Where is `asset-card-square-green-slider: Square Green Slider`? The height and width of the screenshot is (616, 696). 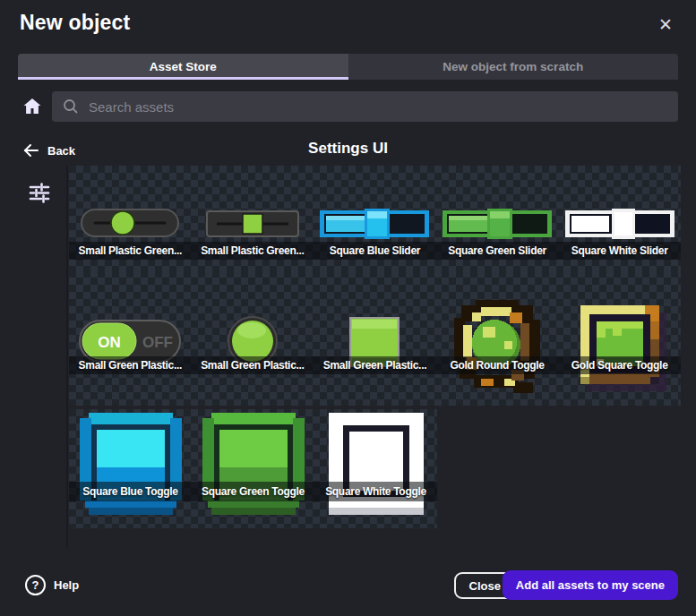
asset-card-square-green-slider: Square Green Slider is located at coordinates (498, 218).